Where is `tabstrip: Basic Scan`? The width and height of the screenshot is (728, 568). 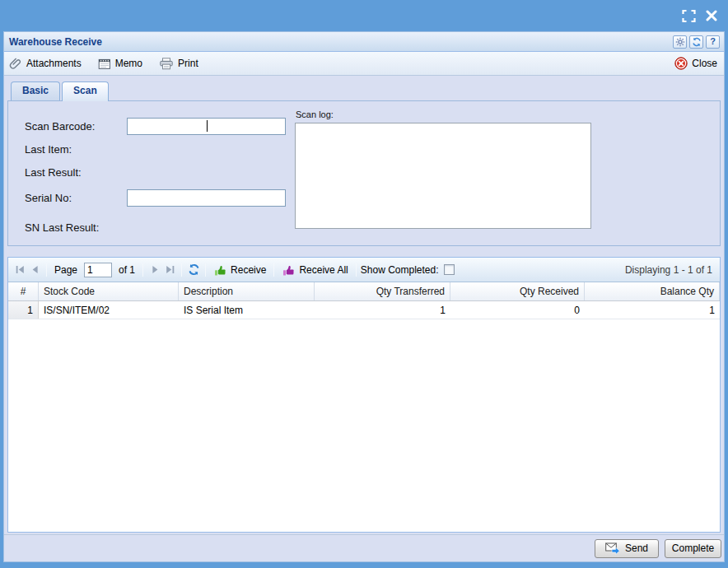 tabstrip: Basic Scan is located at coordinates (364, 88).